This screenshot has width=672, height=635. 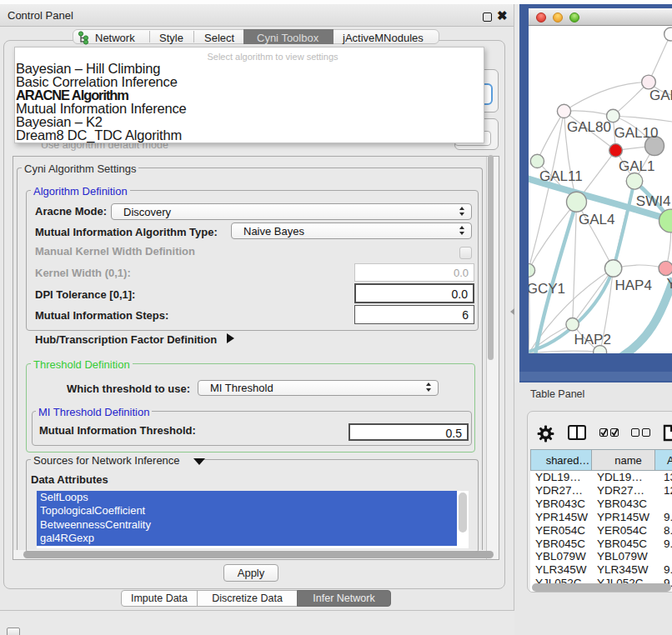 I want to click on svg-text: GAL4, so click(x=597, y=220).